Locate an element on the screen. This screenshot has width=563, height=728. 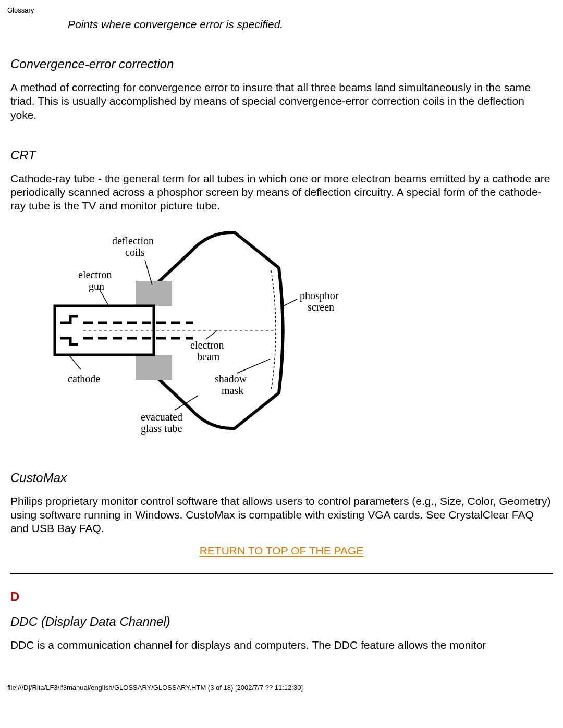
svg-text: screen is located at coordinates (321, 307).